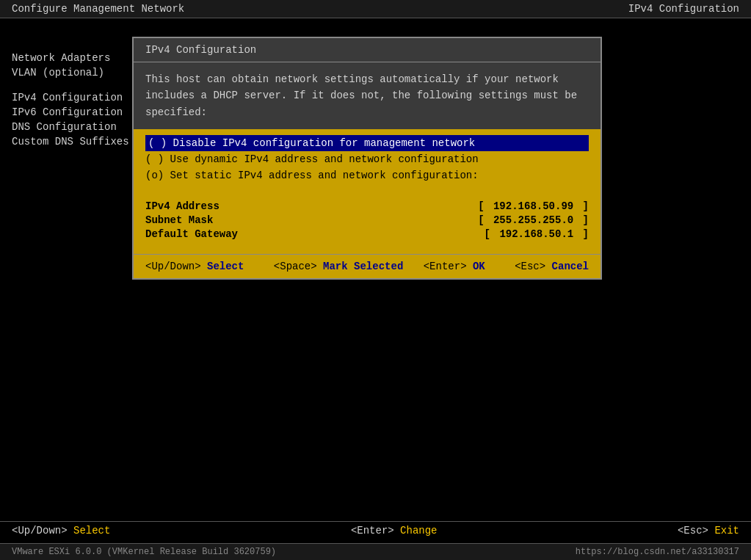 The width and height of the screenshot is (751, 560). Describe the element at coordinates (367, 50) in the screenshot. I see `dialog-title: IPv4 Configuration` at that location.